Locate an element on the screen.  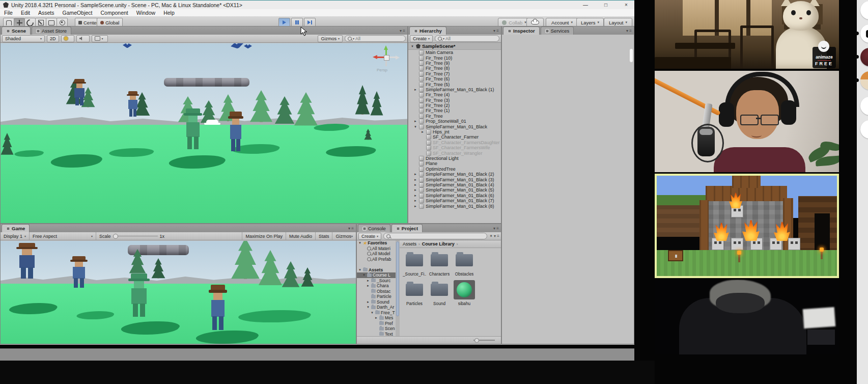
asset-folder: _Source_Fi... is located at coordinates (414, 265).